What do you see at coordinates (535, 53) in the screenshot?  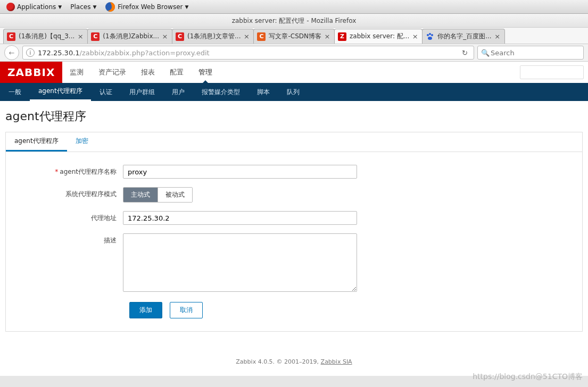 I see `search-input` at bounding box center [535, 53].